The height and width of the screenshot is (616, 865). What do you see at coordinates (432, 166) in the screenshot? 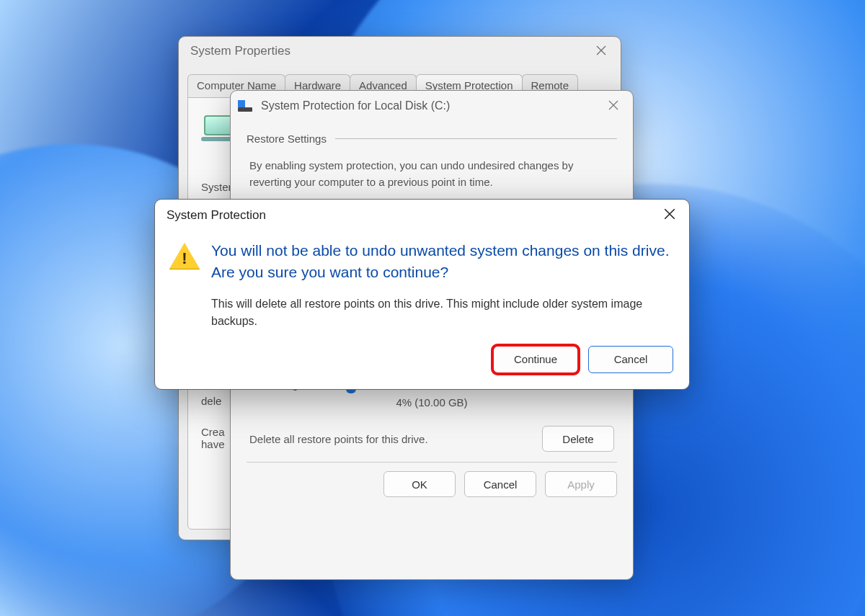
I see `restore-settings-group: Restore Settings By enabling system prot…` at bounding box center [432, 166].